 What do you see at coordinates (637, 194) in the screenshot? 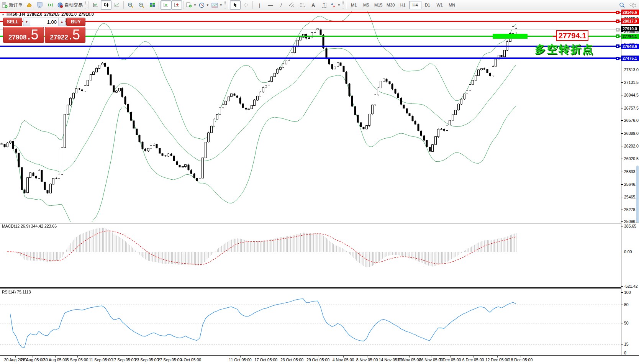
I see `window-scrollbar` at bounding box center [637, 194].